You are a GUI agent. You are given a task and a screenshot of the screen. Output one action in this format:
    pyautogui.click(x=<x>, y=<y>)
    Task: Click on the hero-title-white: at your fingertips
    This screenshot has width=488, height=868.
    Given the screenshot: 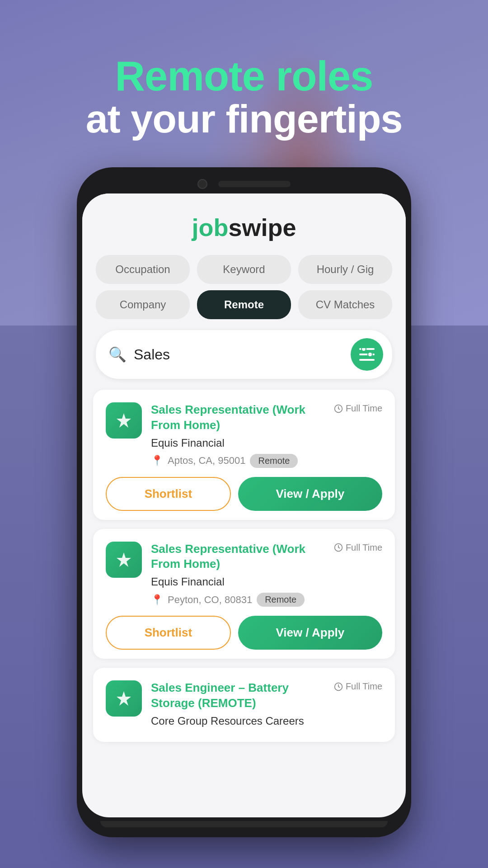 What is the action you would take?
    pyautogui.click(x=244, y=119)
    